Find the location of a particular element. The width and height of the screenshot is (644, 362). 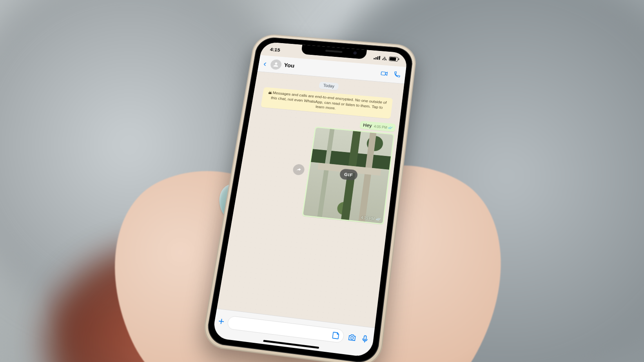

clock: 4:15 is located at coordinates (275, 49).